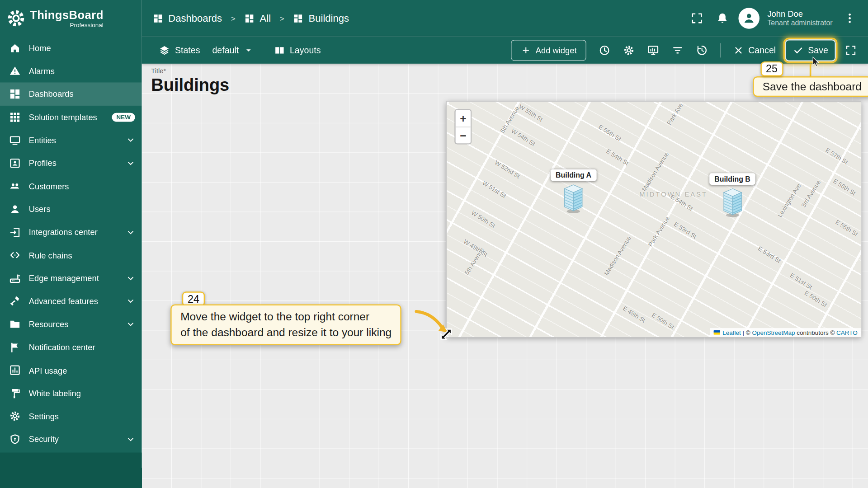  I want to click on user-role: Tenant administrator, so click(800, 23).